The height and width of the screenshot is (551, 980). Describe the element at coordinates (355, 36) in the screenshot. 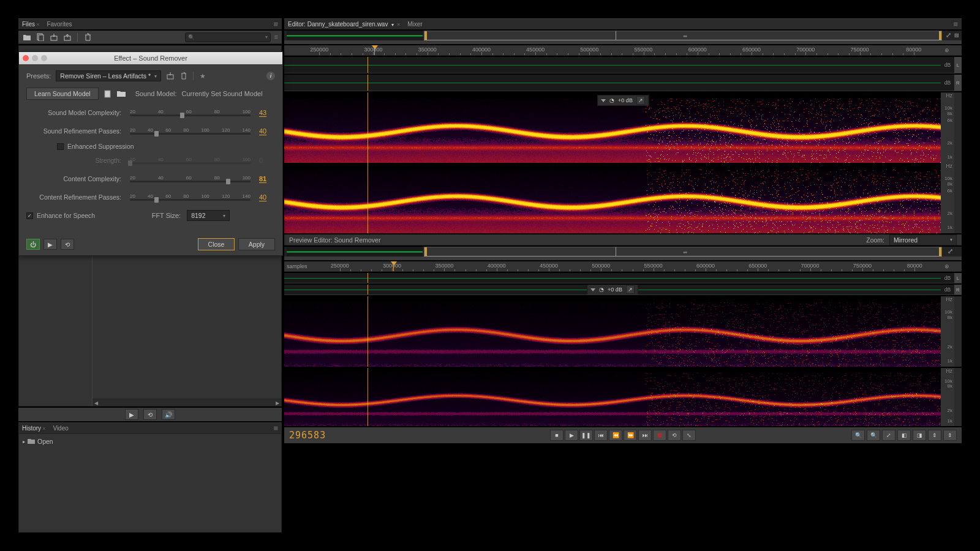

I see `overview-pre` at that location.